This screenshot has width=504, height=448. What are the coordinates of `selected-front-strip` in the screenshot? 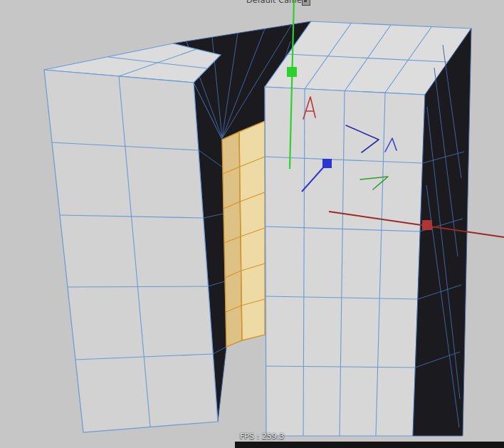 It's located at (252, 231).